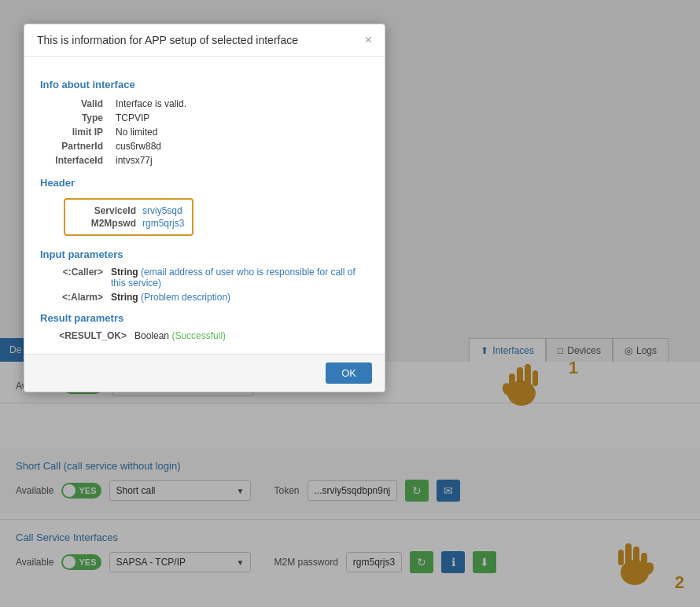 This screenshot has width=700, height=607. Describe the element at coordinates (129, 217) in the screenshot. I see `header-box: ServiceId srviy5sqd M2Mpswd rgm5qrjs3` at that location.